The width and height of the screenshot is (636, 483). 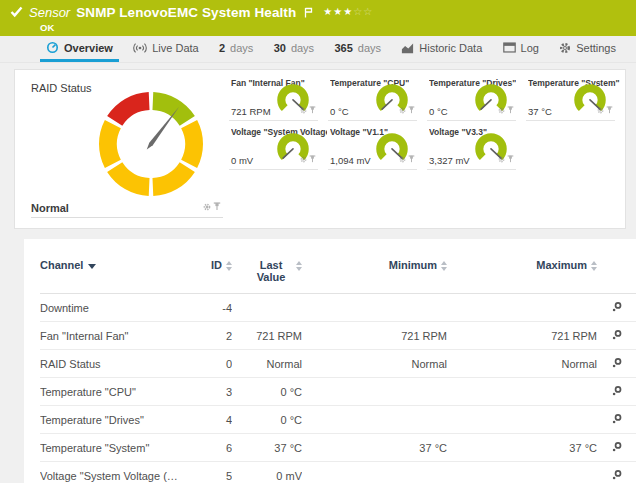 I want to click on column-header-minimum: Minimum, so click(x=374, y=270).